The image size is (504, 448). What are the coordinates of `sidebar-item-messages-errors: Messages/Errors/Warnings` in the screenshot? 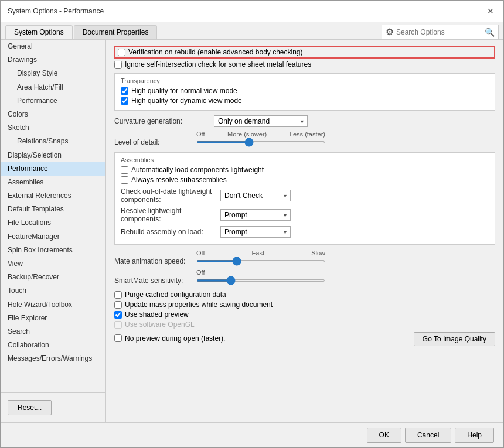 It's located at (53, 358).